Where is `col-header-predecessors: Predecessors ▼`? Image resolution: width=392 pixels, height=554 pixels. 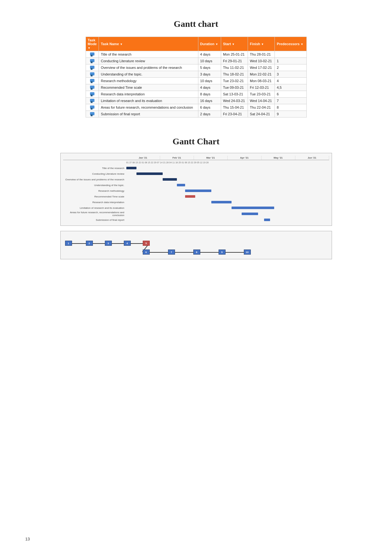
col-header-predecessors: Predecessors ▼ is located at coordinates (291, 44).